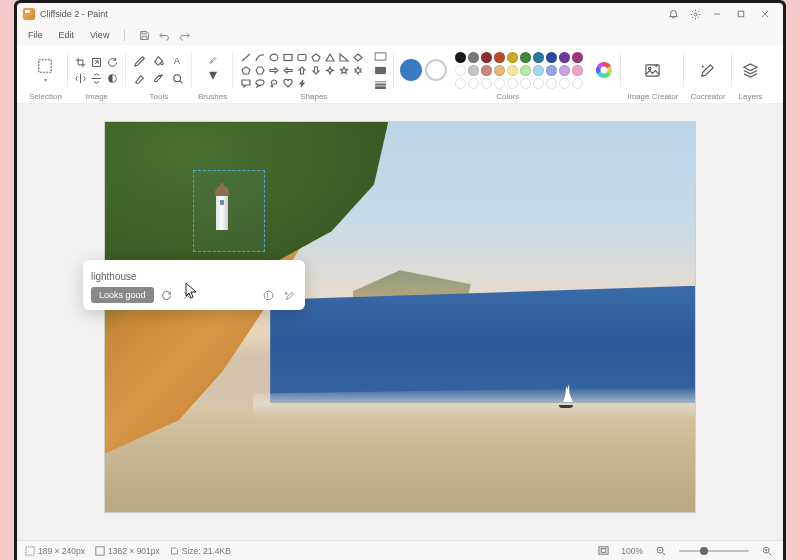 The image size is (800, 560). Describe the element at coordinates (246, 83) in the screenshot. I see `shape-callout-rect-icon` at that location.